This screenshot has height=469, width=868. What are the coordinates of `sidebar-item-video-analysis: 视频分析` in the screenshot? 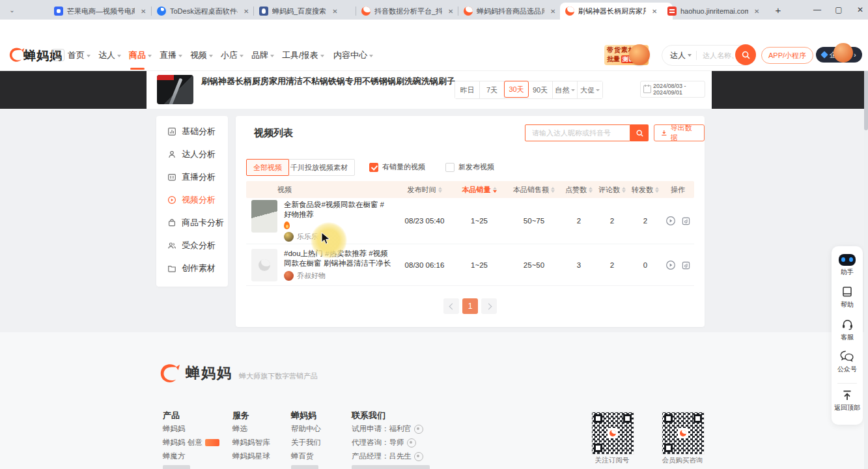 It's located at (192, 199).